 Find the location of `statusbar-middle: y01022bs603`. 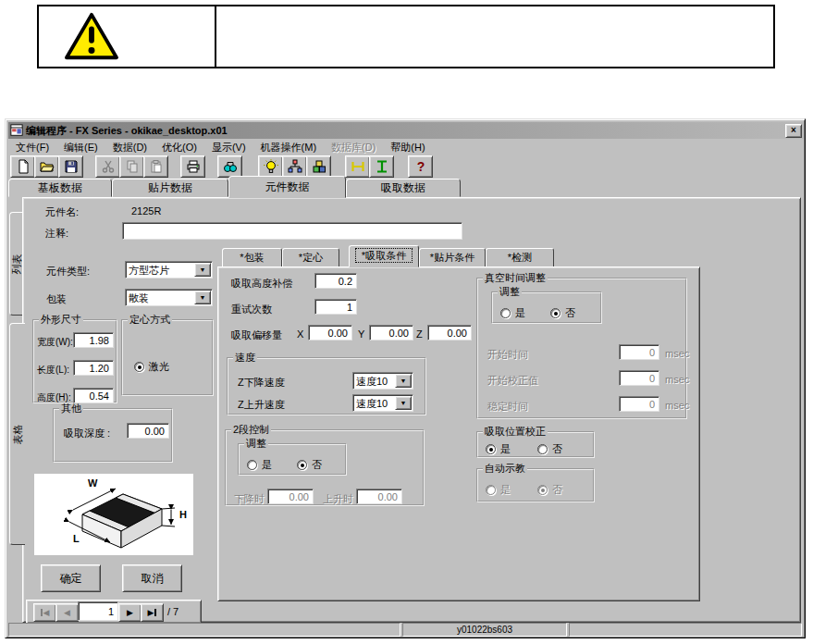

statusbar-middle: y01022bs603 is located at coordinates (485, 629).